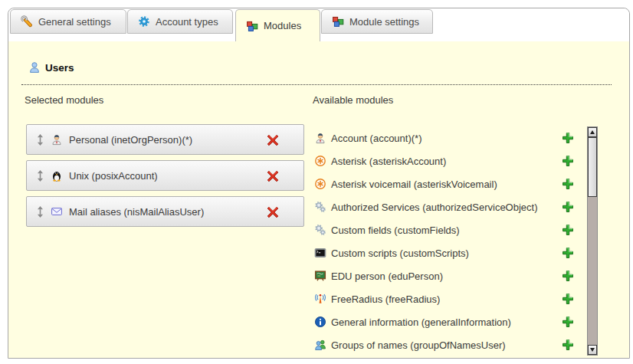 The image size is (633, 364). What do you see at coordinates (444, 299) in the screenshot?
I see `available-module-row-freeradius: FreeRadius (freeRadius)` at bounding box center [444, 299].